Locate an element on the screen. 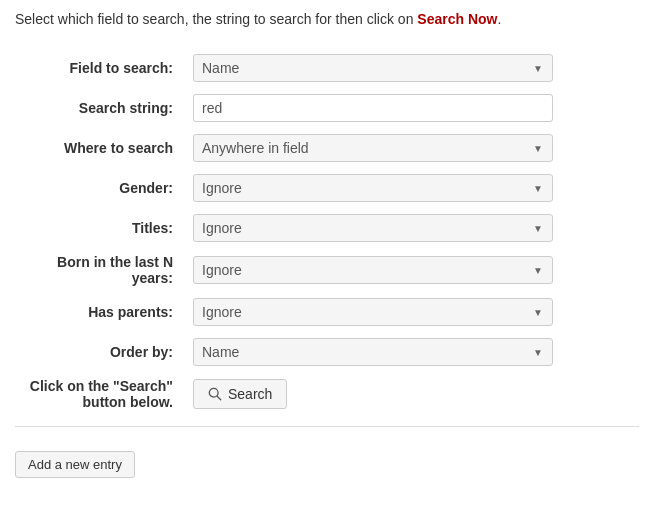 The image size is (654, 532). gender-label: Gender: is located at coordinates (146, 188).